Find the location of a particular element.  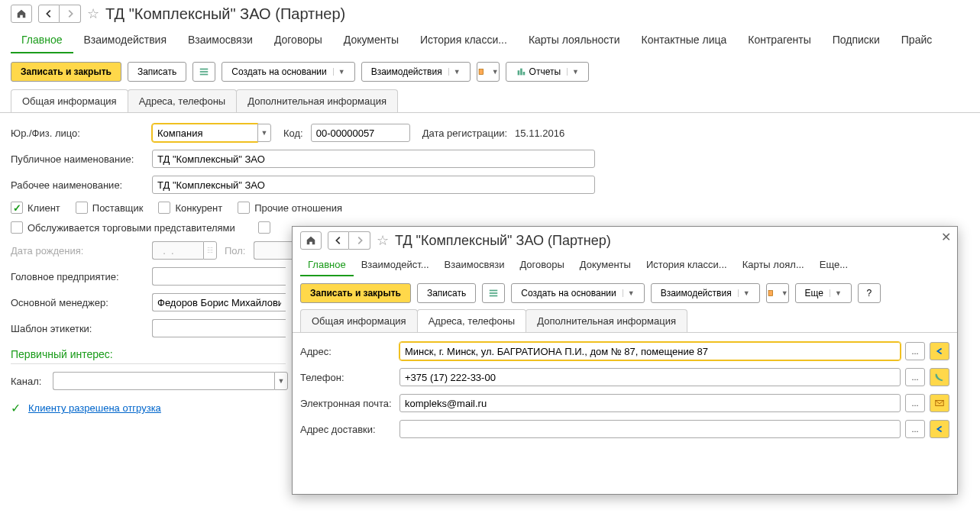

competitor-checkbox is located at coordinates (164, 208).